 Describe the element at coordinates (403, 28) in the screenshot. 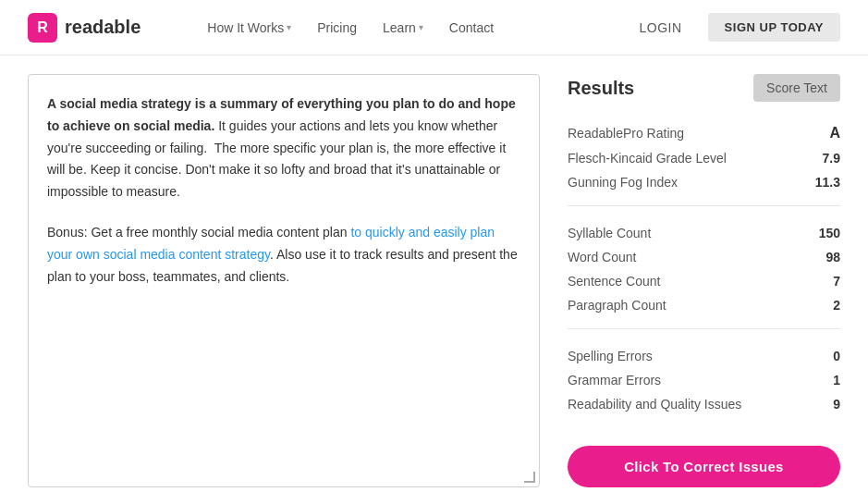

I see `nav-item-learn: Learn ▾` at that location.